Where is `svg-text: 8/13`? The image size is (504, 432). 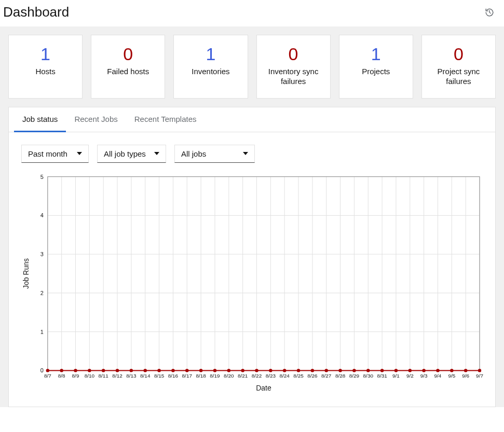 svg-text: 8/13 is located at coordinates (131, 375).